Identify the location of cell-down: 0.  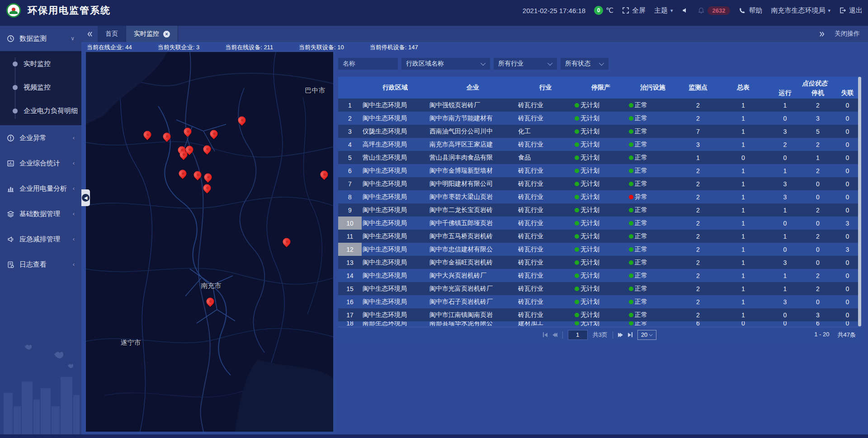
(818, 302).